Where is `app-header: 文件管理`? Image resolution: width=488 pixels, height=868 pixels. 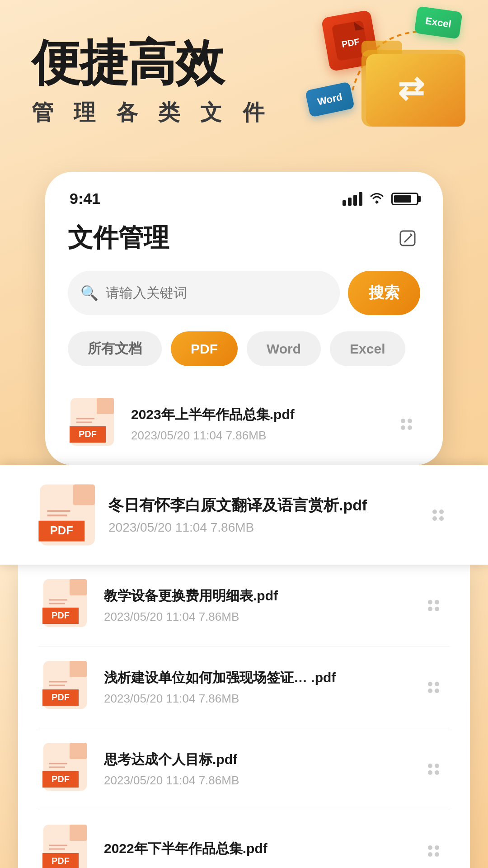
app-header: 文件管理 is located at coordinates (244, 238).